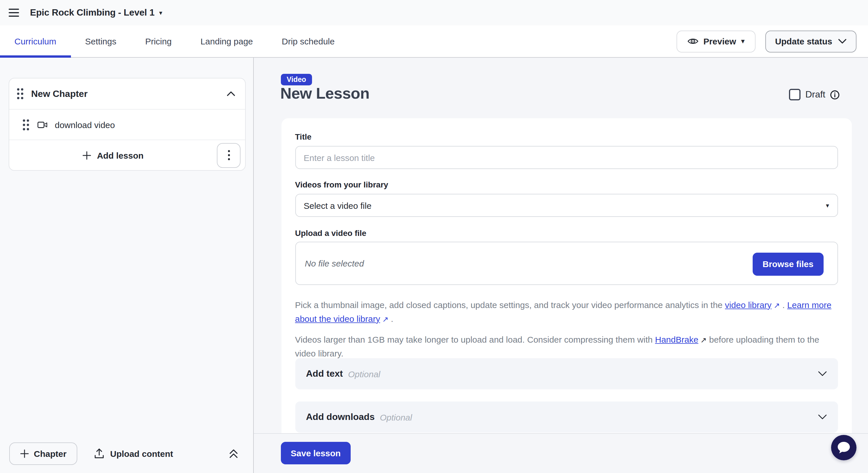  What do you see at coordinates (120, 155) in the screenshot?
I see `add-lesson-label: Add lesson` at bounding box center [120, 155].